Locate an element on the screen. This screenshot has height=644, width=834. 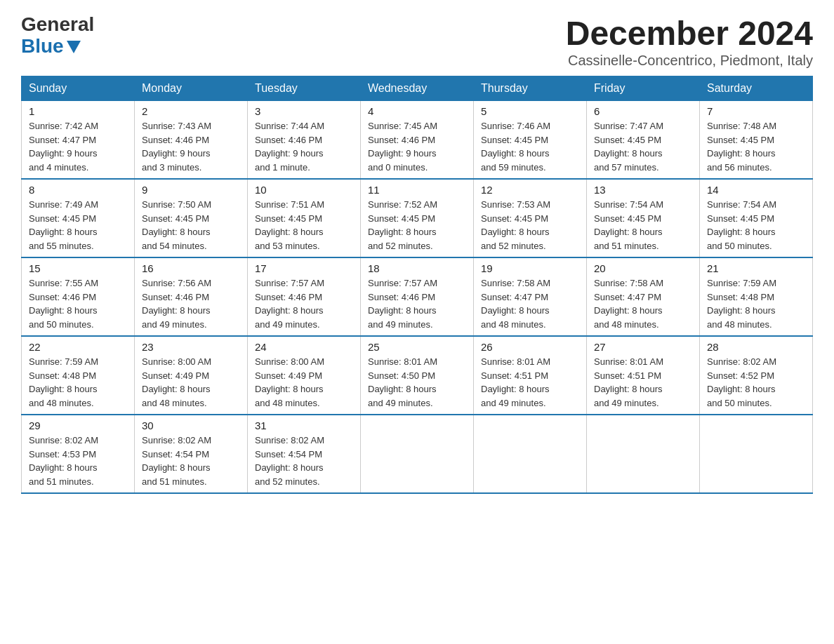
day-number: 11 is located at coordinates (417, 189).